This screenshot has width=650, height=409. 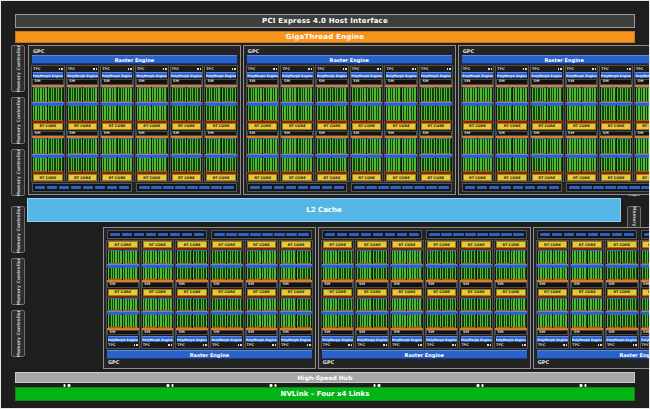 What do you see at coordinates (338, 345) in the screenshot?
I see `tpc-header: TPC` at bounding box center [338, 345].